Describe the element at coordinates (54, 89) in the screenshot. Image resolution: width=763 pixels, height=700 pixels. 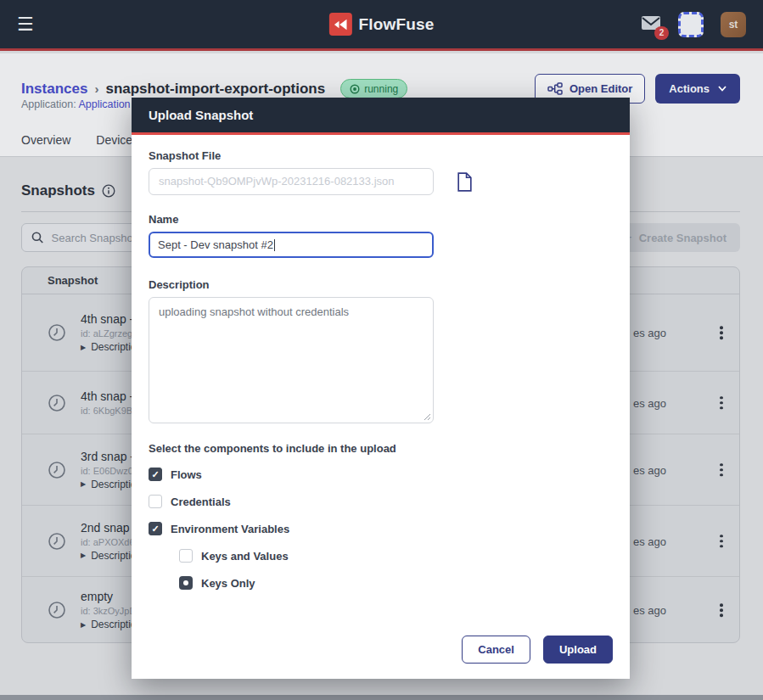
I see `breadcrumb-instances-link: Instances` at that location.